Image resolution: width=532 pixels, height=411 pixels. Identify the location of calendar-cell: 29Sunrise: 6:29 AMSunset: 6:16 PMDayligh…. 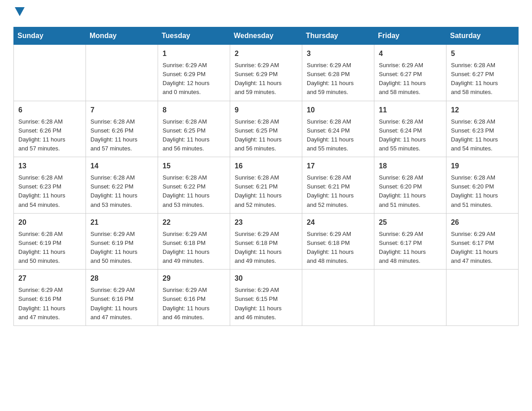
(194, 298).